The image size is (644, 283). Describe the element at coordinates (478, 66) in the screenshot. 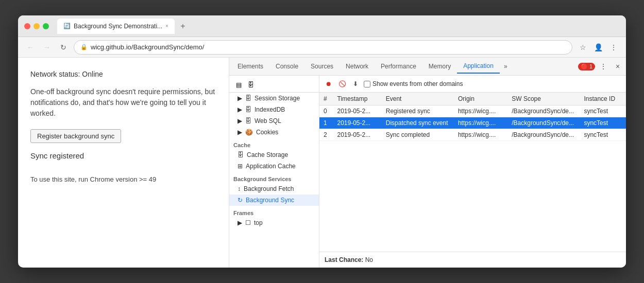

I see `tab-application: Application` at that location.